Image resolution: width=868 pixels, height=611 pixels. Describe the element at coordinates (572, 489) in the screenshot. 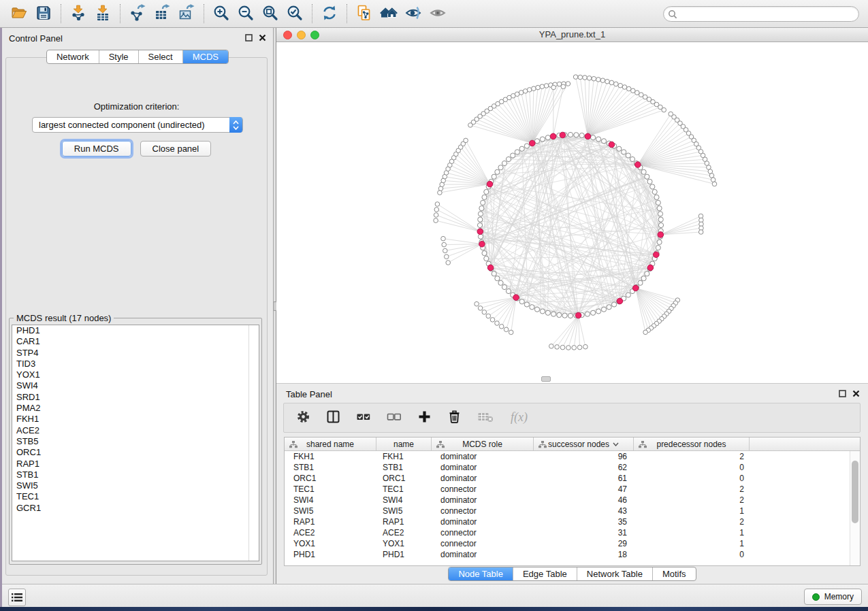

I see `table-row: TEC1TEC1connector472` at that location.